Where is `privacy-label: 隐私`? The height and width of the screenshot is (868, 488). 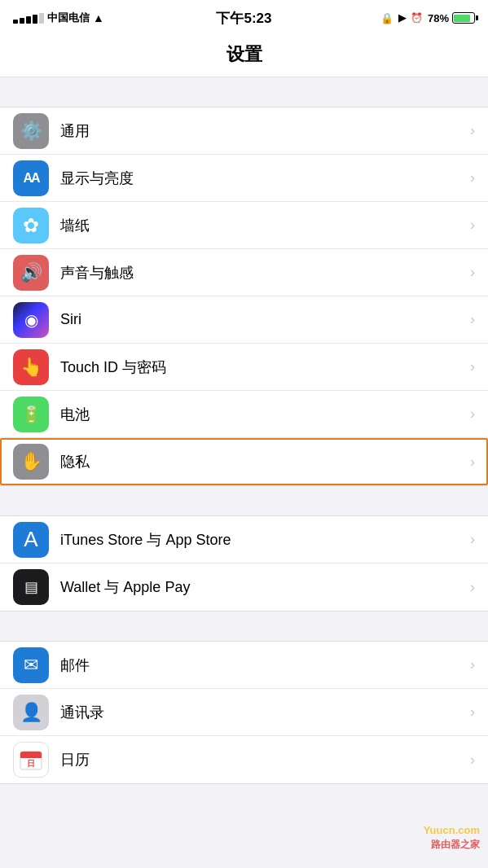 privacy-label: 隐私 is located at coordinates (262, 462).